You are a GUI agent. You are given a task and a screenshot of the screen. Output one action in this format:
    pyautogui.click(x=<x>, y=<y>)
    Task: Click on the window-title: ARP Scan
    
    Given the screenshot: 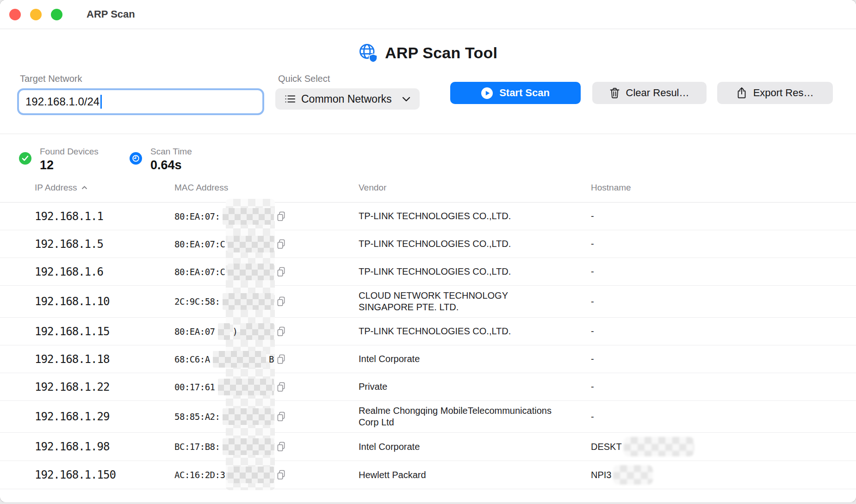 What is the action you would take?
    pyautogui.click(x=111, y=14)
    